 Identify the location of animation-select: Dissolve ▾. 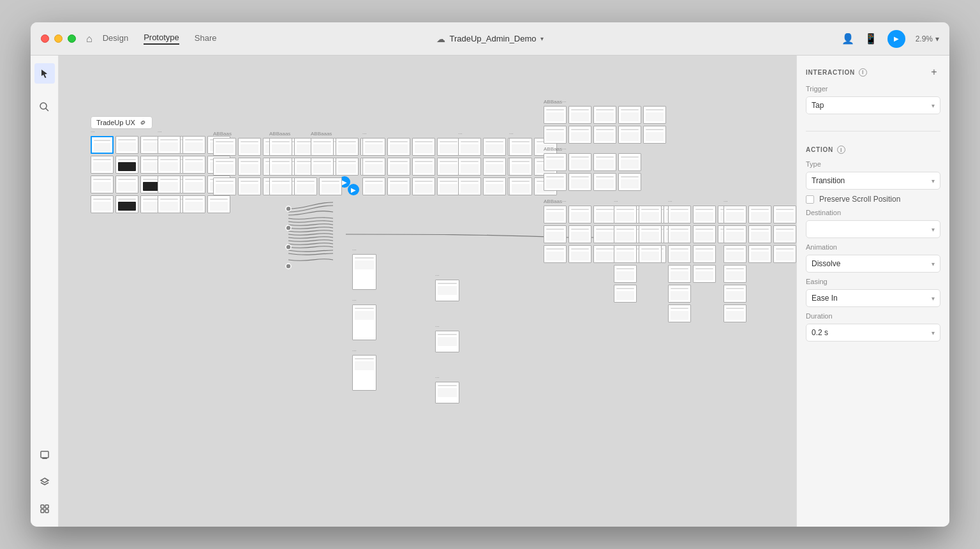
(873, 264).